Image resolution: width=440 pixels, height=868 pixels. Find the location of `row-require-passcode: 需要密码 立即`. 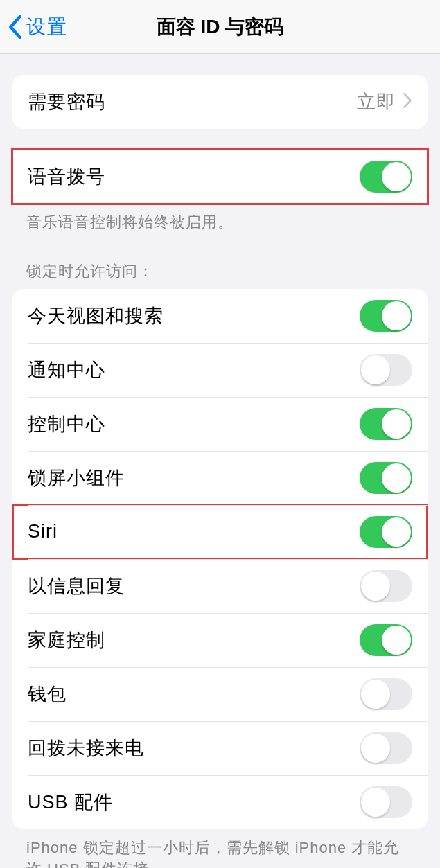

row-require-passcode: 需要密码 立即 is located at coordinates (220, 102).